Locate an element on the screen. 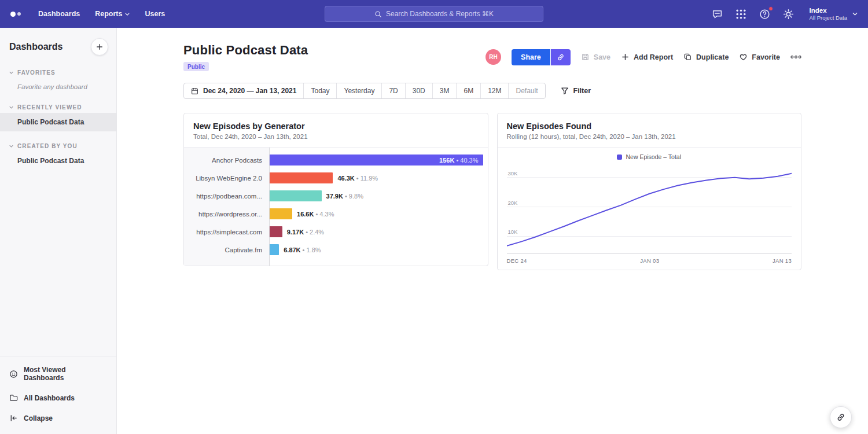  settings-button is located at coordinates (788, 14).